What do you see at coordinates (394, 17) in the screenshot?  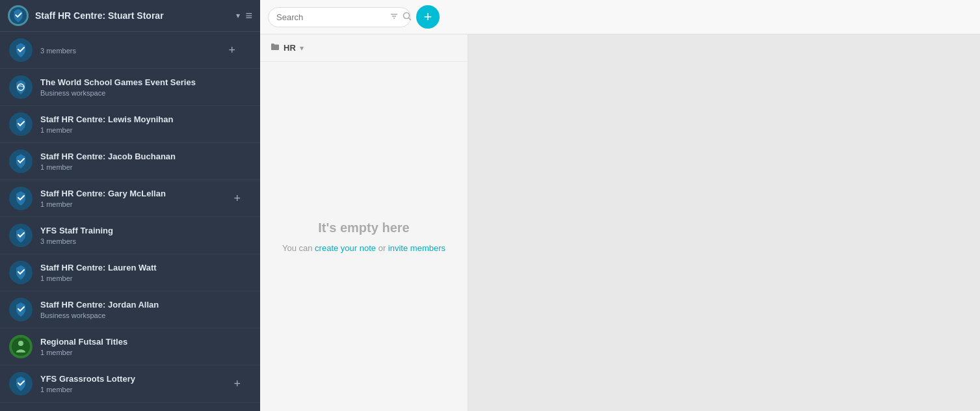 I see `filter-icon` at bounding box center [394, 17].